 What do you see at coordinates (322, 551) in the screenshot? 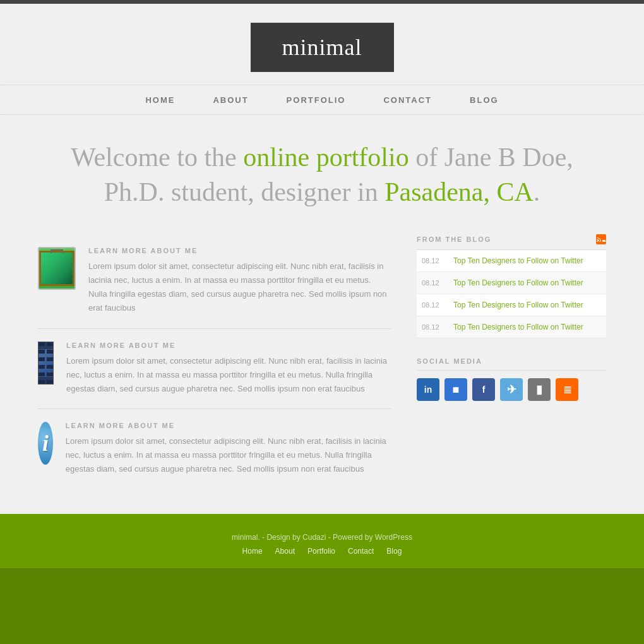
I see `footer-nav: Home About Portfolio Contact Blog` at bounding box center [322, 551].